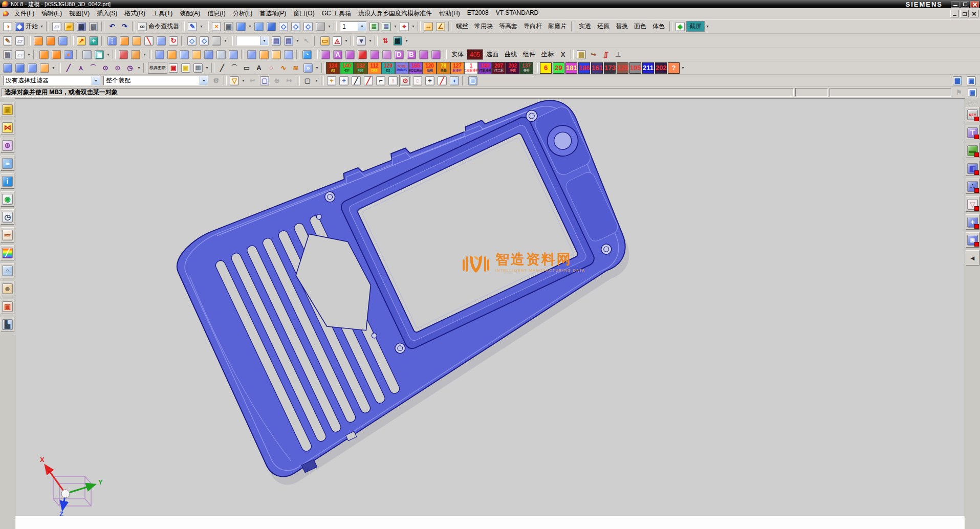  I want to click on menu-vt-standard: VT STANDARD, so click(517, 13).